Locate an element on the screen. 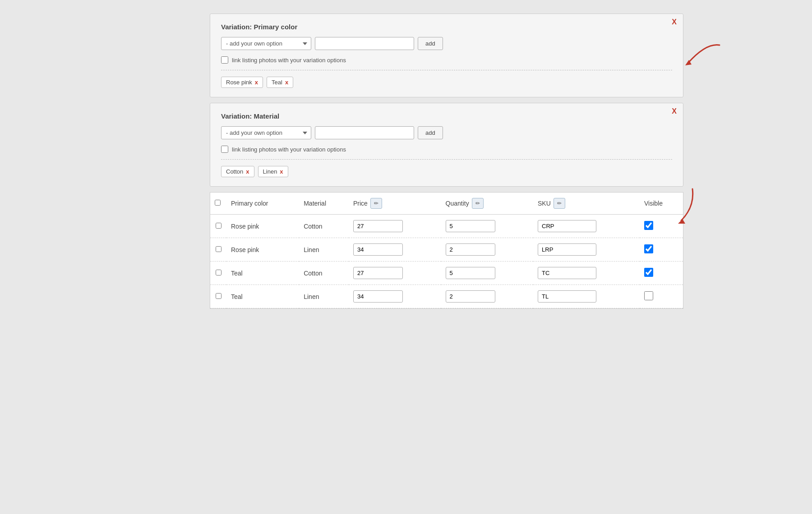 The width and height of the screenshot is (812, 514). variation1-tags: Rose pink x Teal x is located at coordinates (447, 82).